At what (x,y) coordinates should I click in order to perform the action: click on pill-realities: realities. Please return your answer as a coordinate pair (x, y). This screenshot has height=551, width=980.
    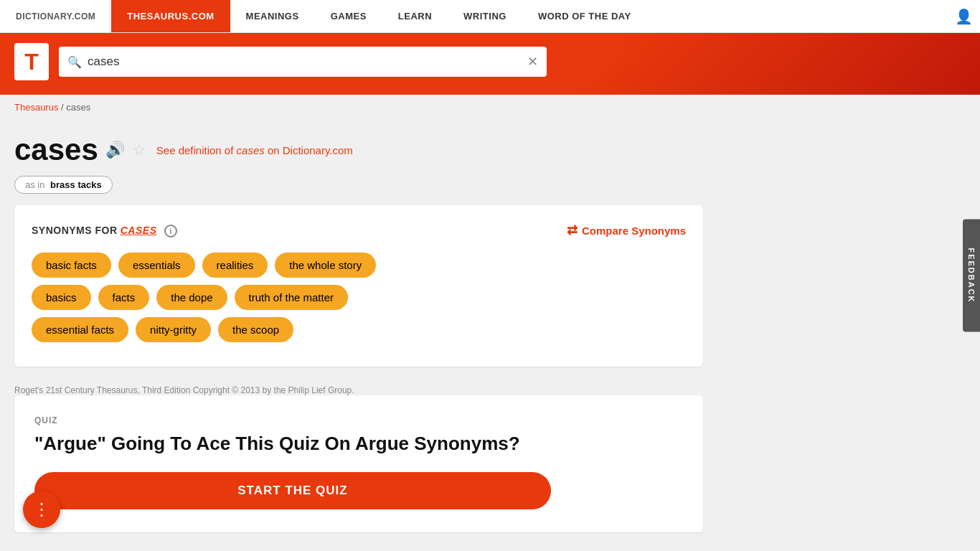
    Looking at the image, I should click on (235, 265).